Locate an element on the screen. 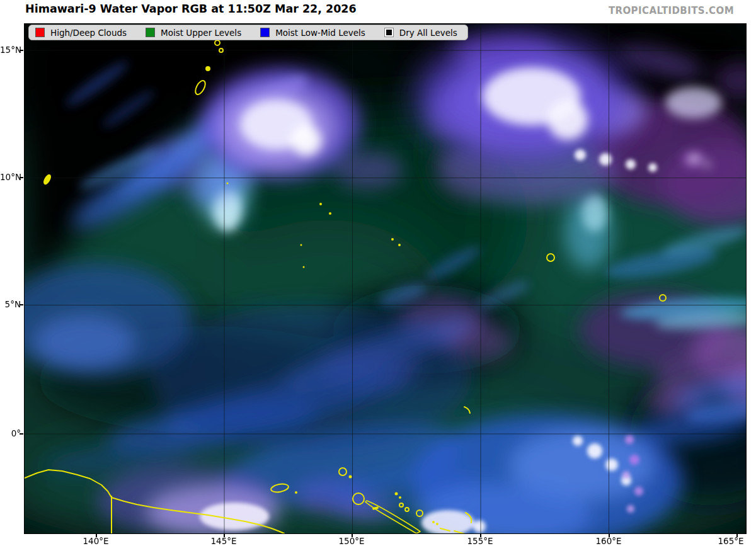 The height and width of the screenshot is (546, 756). legend-swatch-moist-low-mid-levels is located at coordinates (265, 33).